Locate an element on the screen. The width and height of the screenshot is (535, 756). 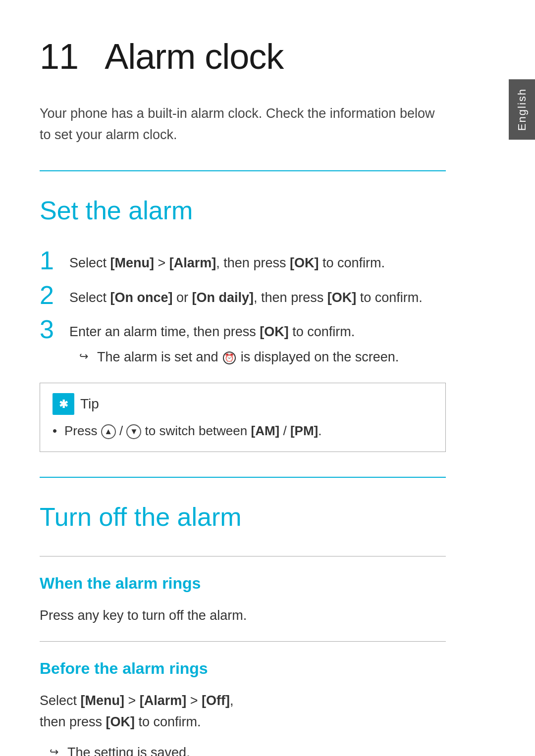
tip-bullet-text: Press ▲ / ▼ to switch between [AM] / [PM… is located at coordinates (193, 431).